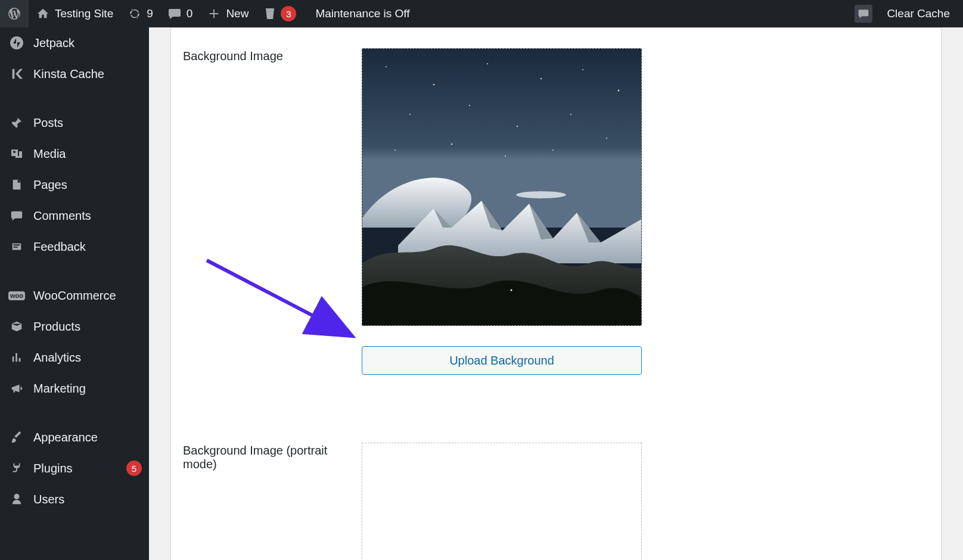 This screenshot has height=560, width=963. What do you see at coordinates (88, 388) in the screenshot?
I see `sidebar-item-label: Marketing` at bounding box center [88, 388].